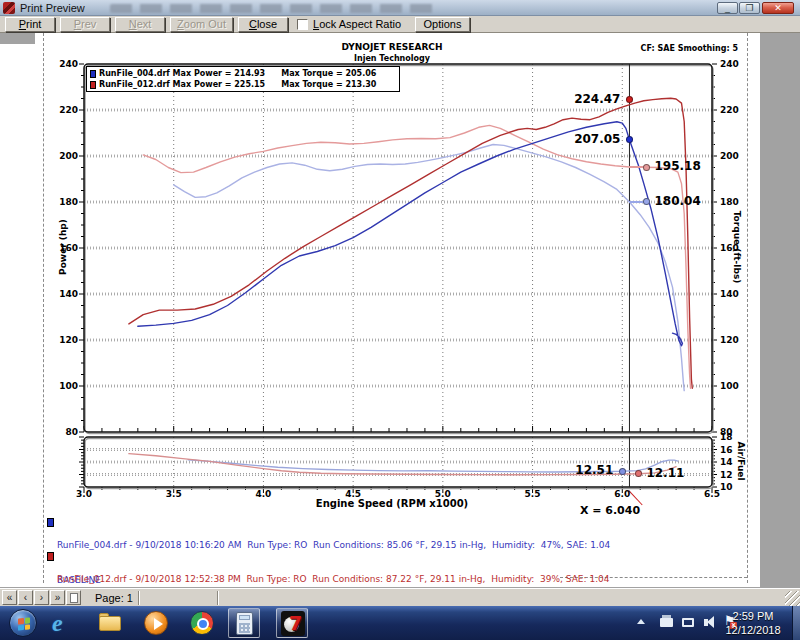  What do you see at coordinates (778, 8) in the screenshot?
I see `close-window-button: ✕` at bounding box center [778, 8].